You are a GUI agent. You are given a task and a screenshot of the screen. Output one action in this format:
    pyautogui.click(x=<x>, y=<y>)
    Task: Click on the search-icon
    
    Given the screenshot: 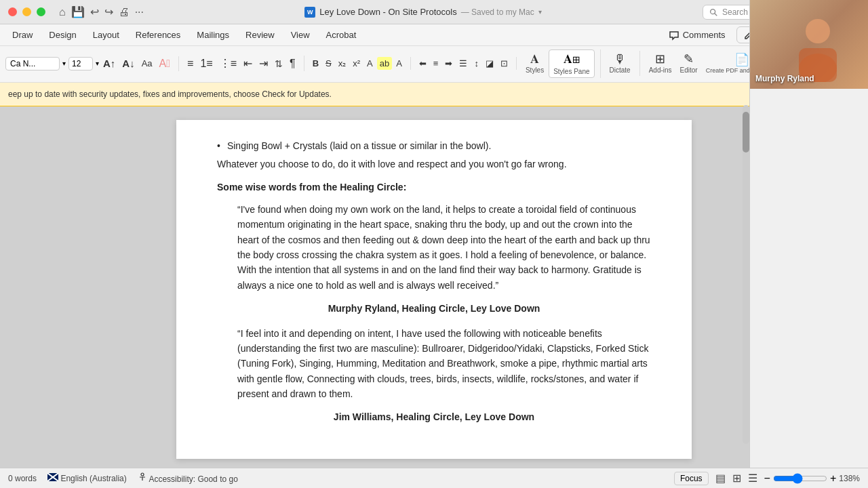 What is the action you would take?
    pyautogui.click(x=713, y=12)
    